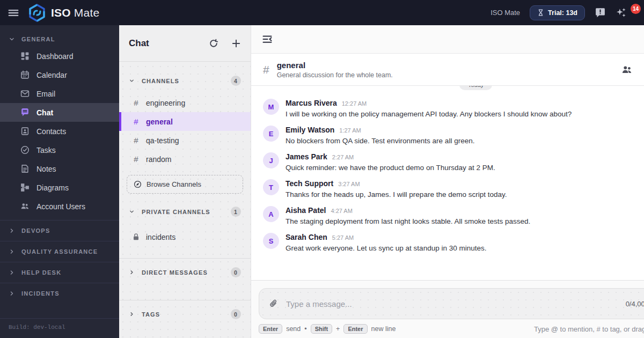 Image resolution: width=644 pixels, height=338 pixels. Describe the element at coordinates (380, 141) in the screenshot. I see `message-text: No blockers from QA side. Test environme…` at that location.